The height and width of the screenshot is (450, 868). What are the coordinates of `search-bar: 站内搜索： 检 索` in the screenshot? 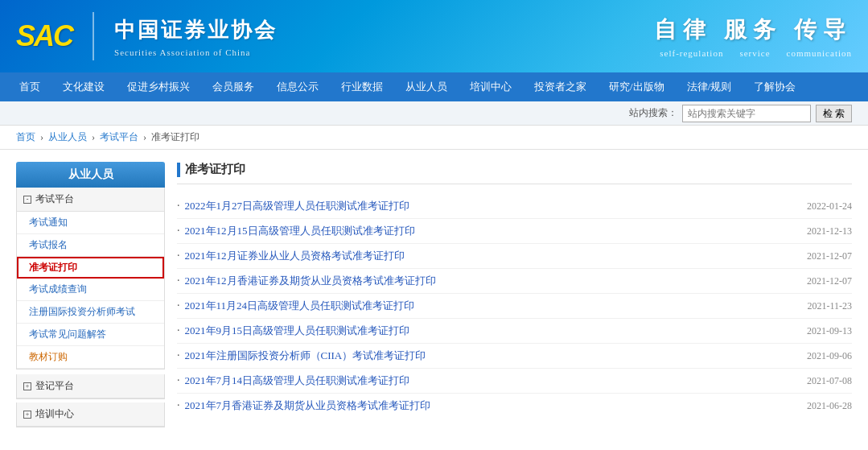 It's located at (434, 114).